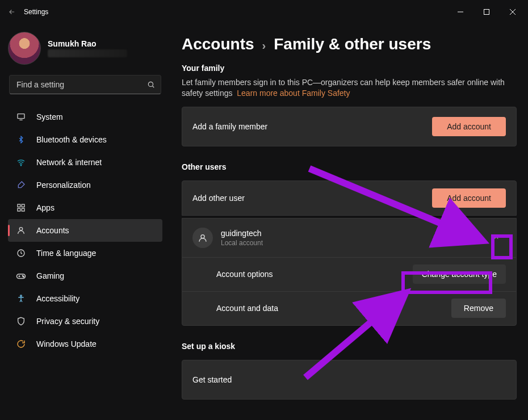 This screenshot has height=420, width=528. I want to click on profile-email-redacted, so click(87, 53).